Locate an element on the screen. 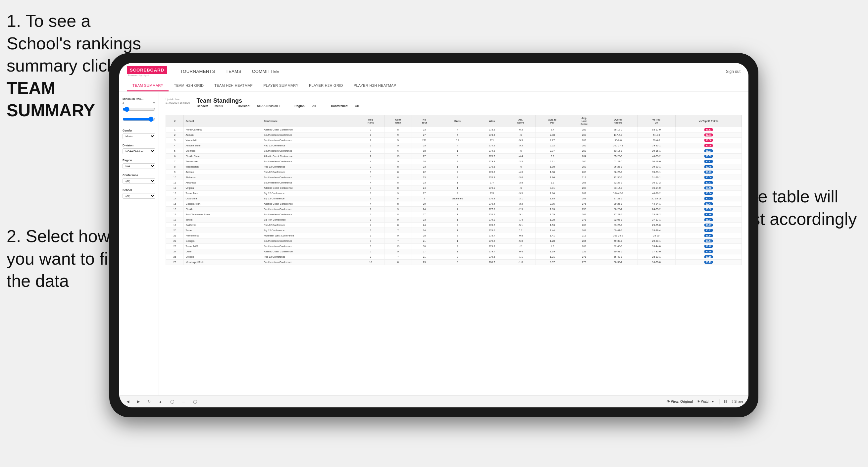  cell-rank: 4 is located at coordinates (175, 146).